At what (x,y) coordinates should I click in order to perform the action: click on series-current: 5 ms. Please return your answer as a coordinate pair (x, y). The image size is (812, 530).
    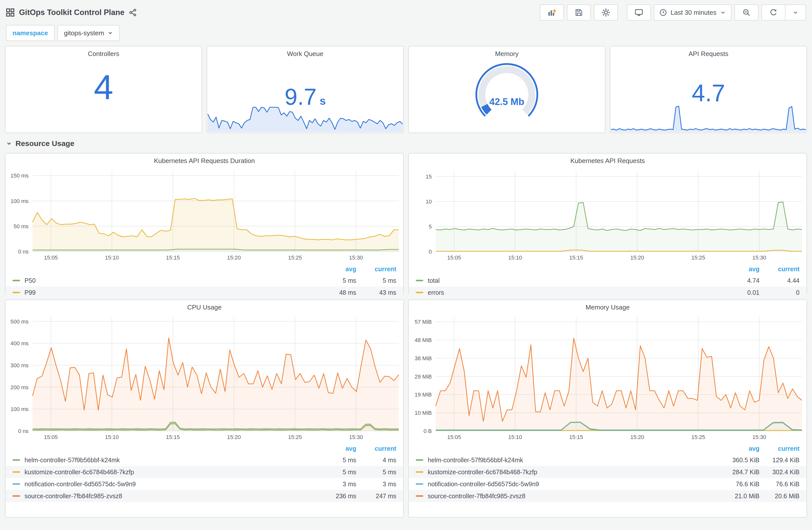
    Looking at the image, I should click on (376, 472).